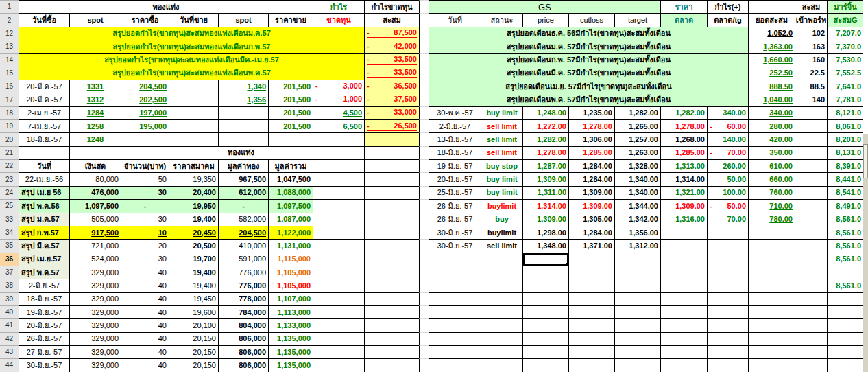 Image resolution: width=868 pixels, height=372 pixels. Describe the element at coordinates (10, 178) in the screenshot. I see `row-header-23: 23` at that location.